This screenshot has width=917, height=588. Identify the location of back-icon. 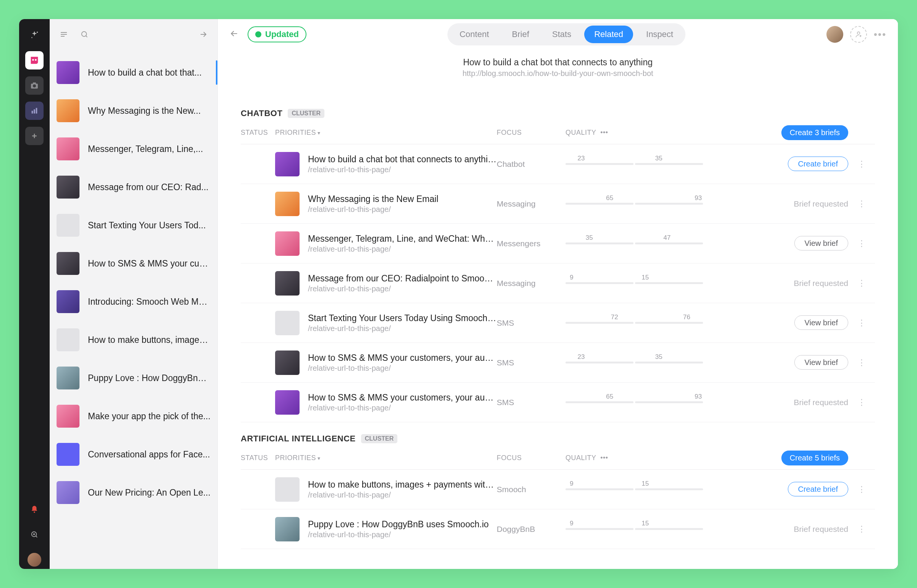
(234, 34).